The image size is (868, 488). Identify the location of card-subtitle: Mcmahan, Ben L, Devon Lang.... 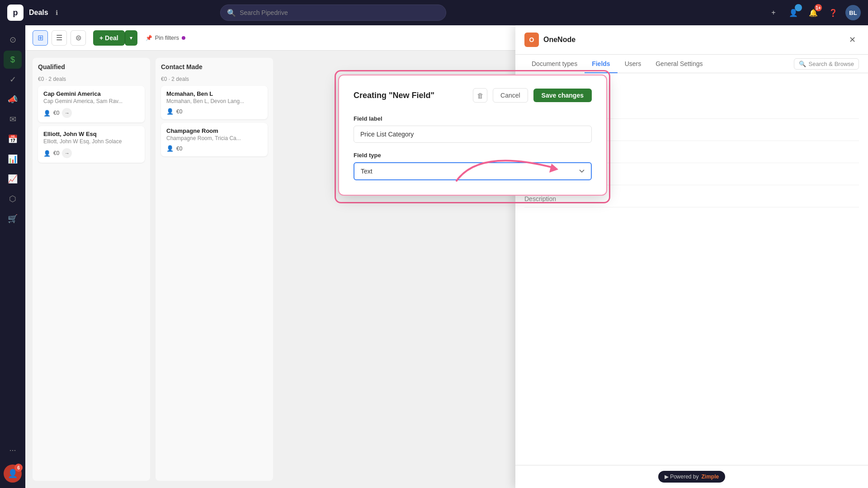
(214, 101).